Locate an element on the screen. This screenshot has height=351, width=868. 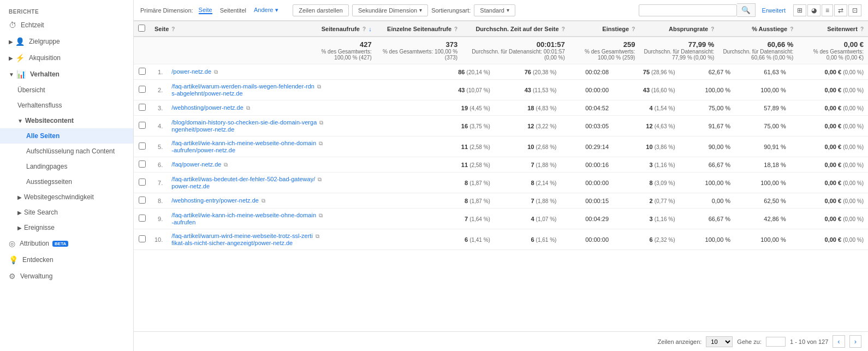
sidebar-item-websitecontent: ▼ Websitecontent is located at coordinates (67, 121).